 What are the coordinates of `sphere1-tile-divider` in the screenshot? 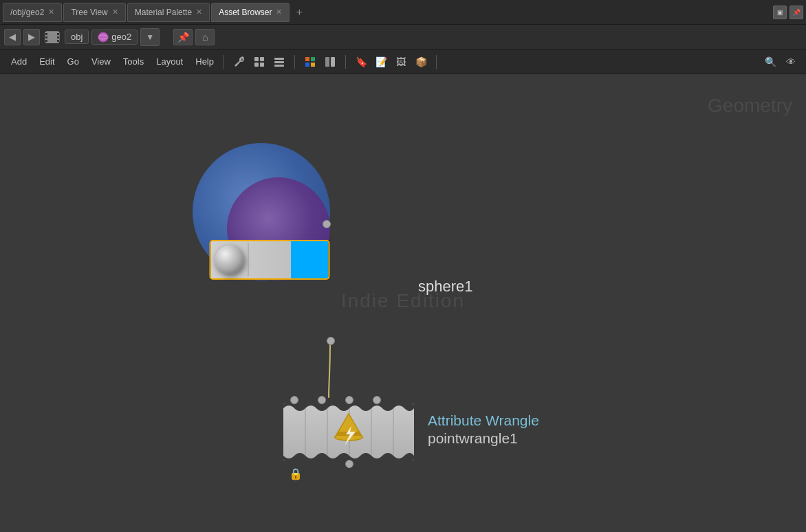 It's located at (249, 260).